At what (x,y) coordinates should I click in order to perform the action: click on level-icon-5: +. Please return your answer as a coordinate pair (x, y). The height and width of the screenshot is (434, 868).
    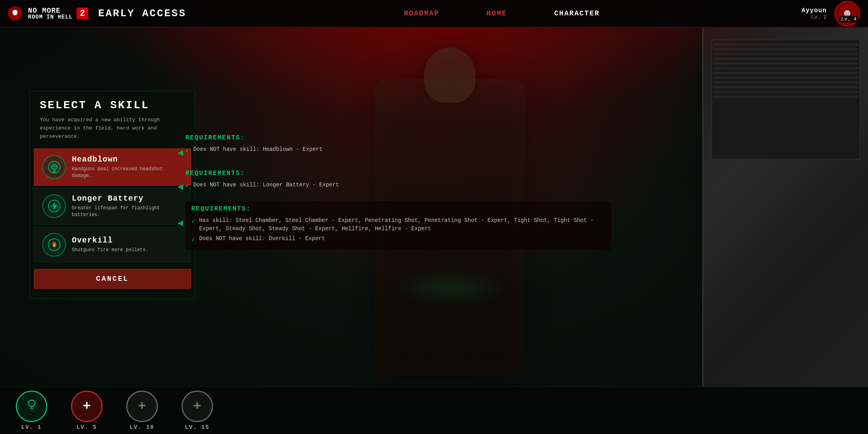
    Looking at the image, I should click on (87, 406).